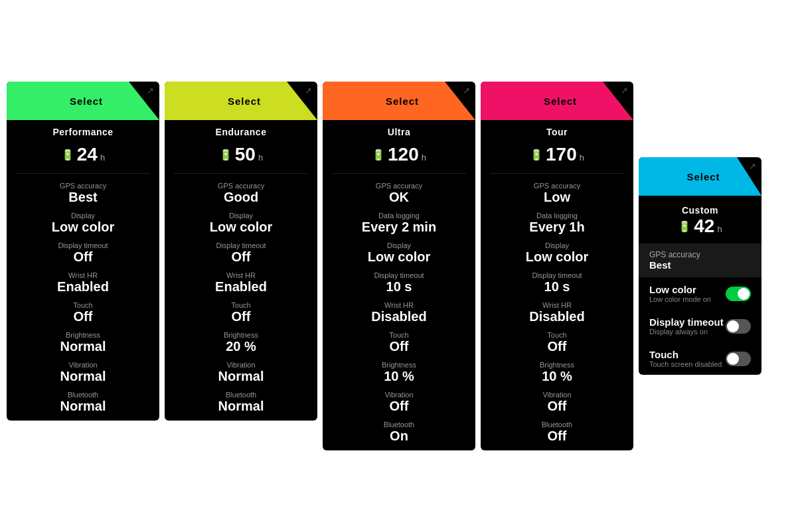 Image resolution: width=798 pixels, height=532 pixels. Describe the element at coordinates (241, 373) in the screenshot. I see `setting-group: Vibration Normal` at that location.